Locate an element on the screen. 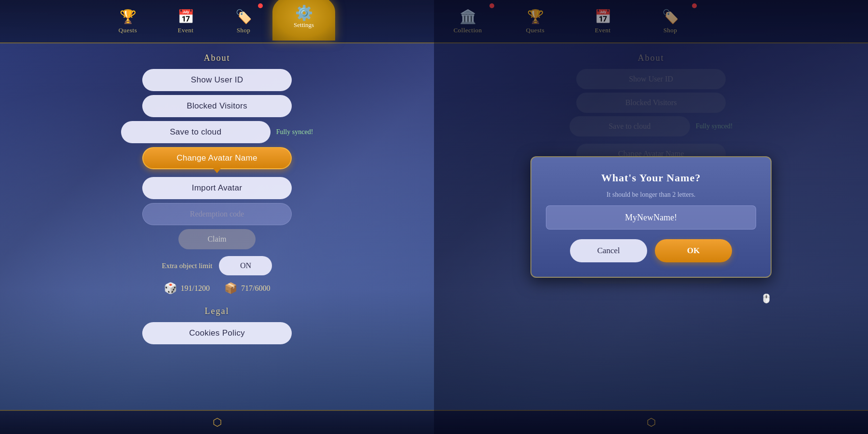 The width and height of the screenshot is (868, 434). toggle-on-button: ON is located at coordinates (245, 266).